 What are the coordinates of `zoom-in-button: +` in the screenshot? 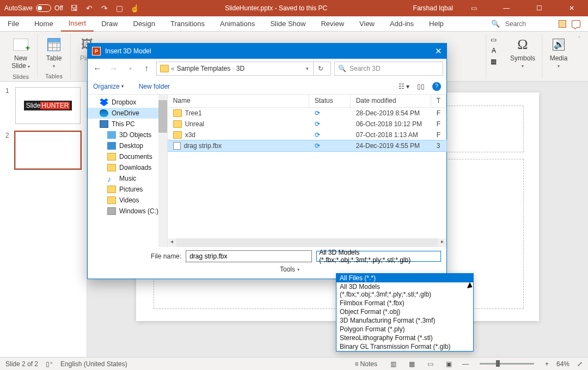 It's located at (547, 364).